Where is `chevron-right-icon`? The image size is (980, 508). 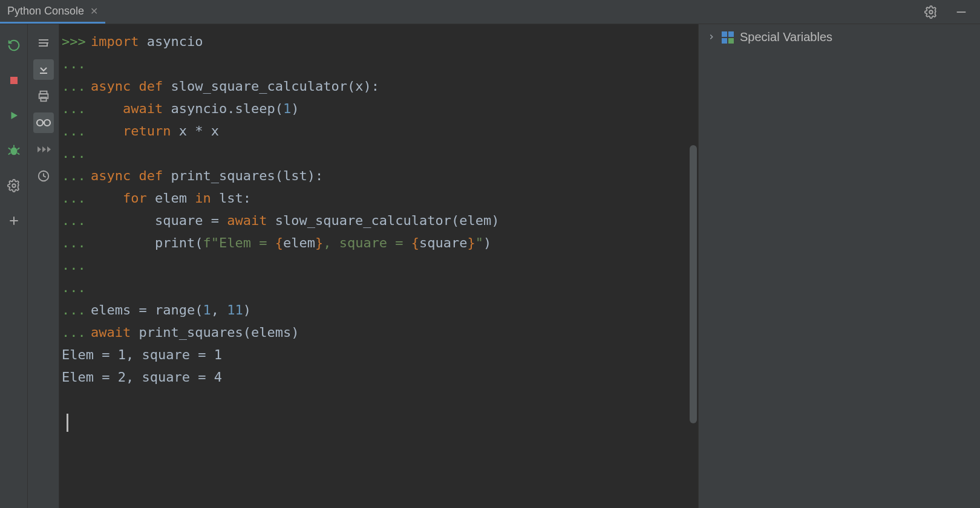
chevron-right-icon is located at coordinates (711, 37).